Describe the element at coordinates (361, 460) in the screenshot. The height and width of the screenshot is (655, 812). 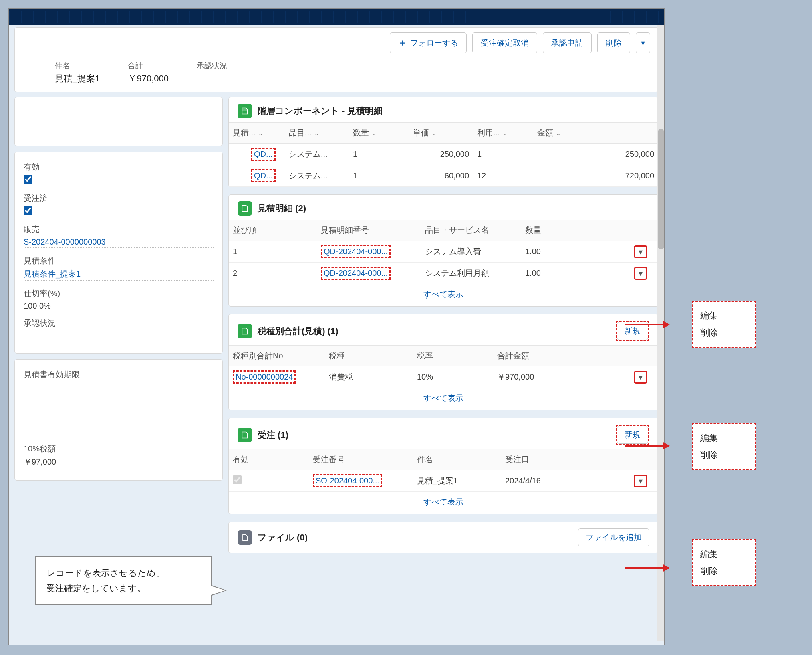
I see `orders-col-no: 受注番号` at that location.